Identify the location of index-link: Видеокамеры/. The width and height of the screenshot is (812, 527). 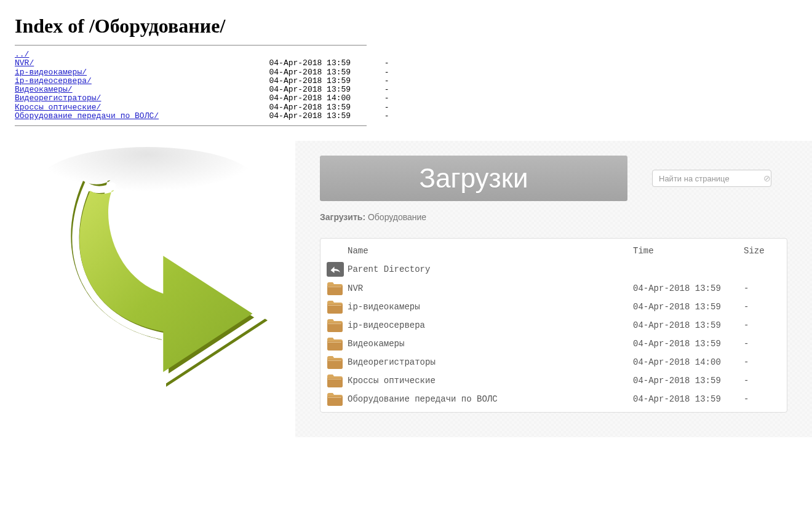
(44, 90).